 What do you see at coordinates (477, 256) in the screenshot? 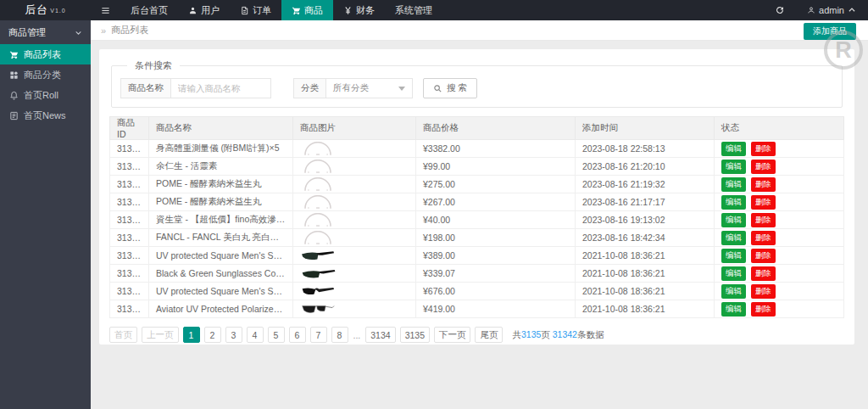
I see `table-row: 31337 UV protected Square Men's Sunglass…` at bounding box center [477, 256].